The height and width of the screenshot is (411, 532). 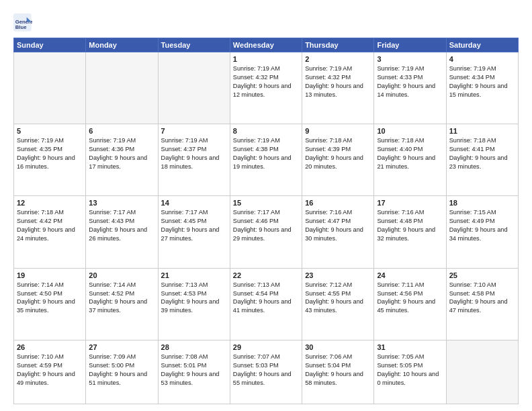 I want to click on svg-text: Blue, so click(x=21, y=27).